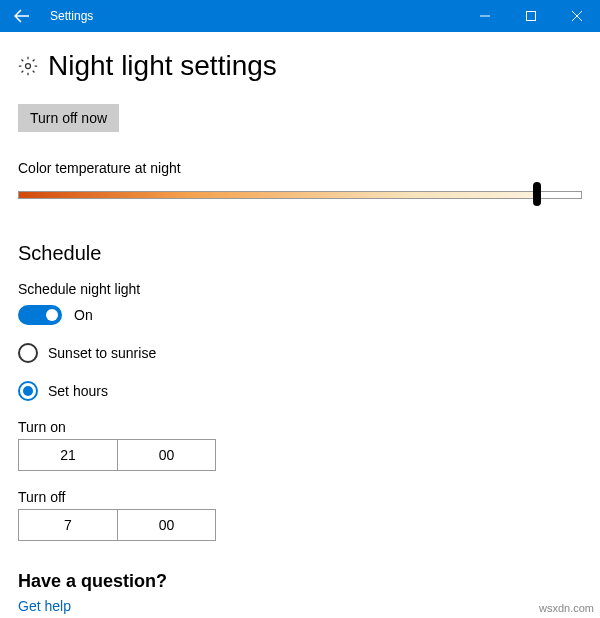  What do you see at coordinates (300, 168) in the screenshot?
I see `color-temp-label: Color temperature at night` at bounding box center [300, 168].